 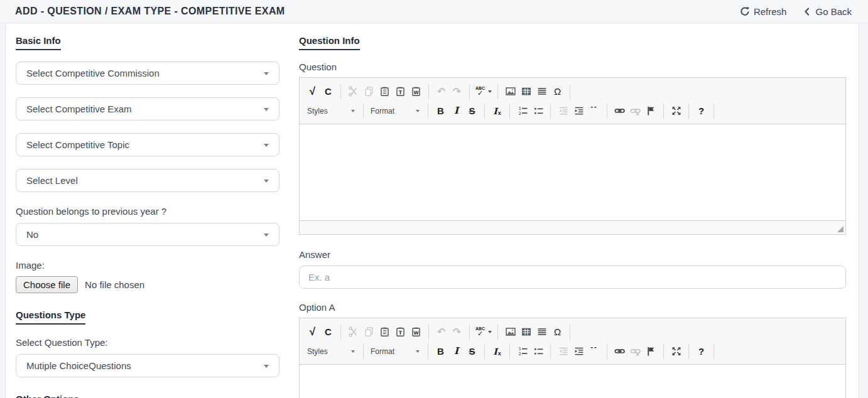 I want to click on strikethrough-icon: S, so click(x=472, y=352).